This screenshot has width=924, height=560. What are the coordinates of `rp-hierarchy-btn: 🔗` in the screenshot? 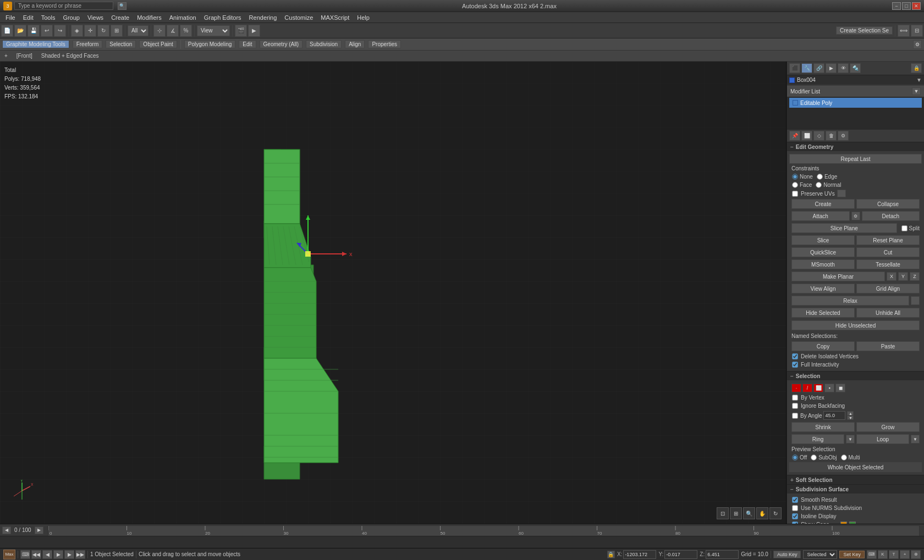 It's located at (819, 68).